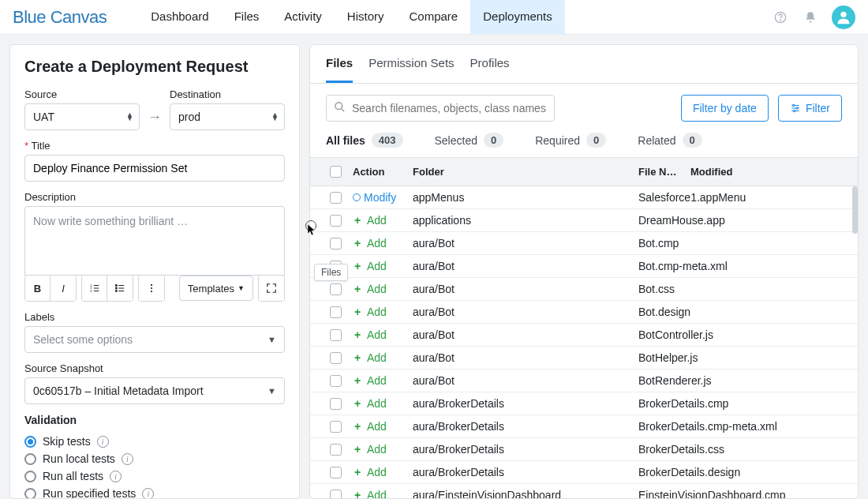 This screenshot has width=868, height=499. Describe the element at coordinates (470, 141) in the screenshot. I see `count-selected: Selected0` at that location.